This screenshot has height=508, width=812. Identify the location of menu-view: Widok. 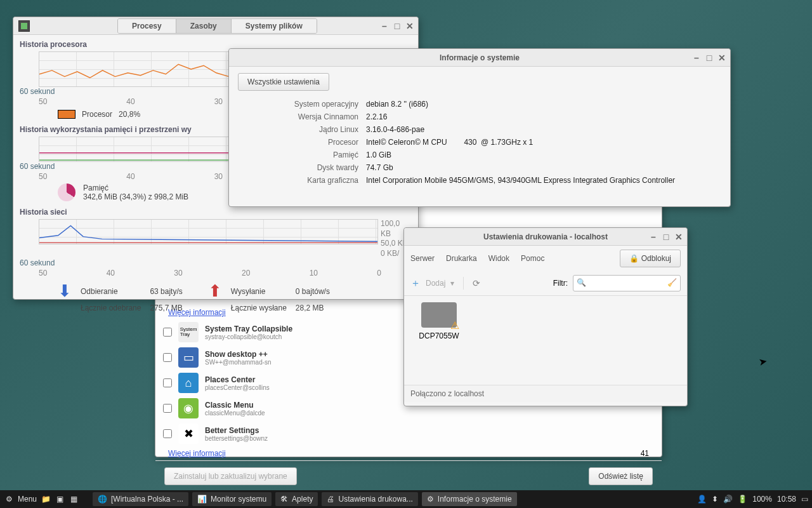
(499, 258).